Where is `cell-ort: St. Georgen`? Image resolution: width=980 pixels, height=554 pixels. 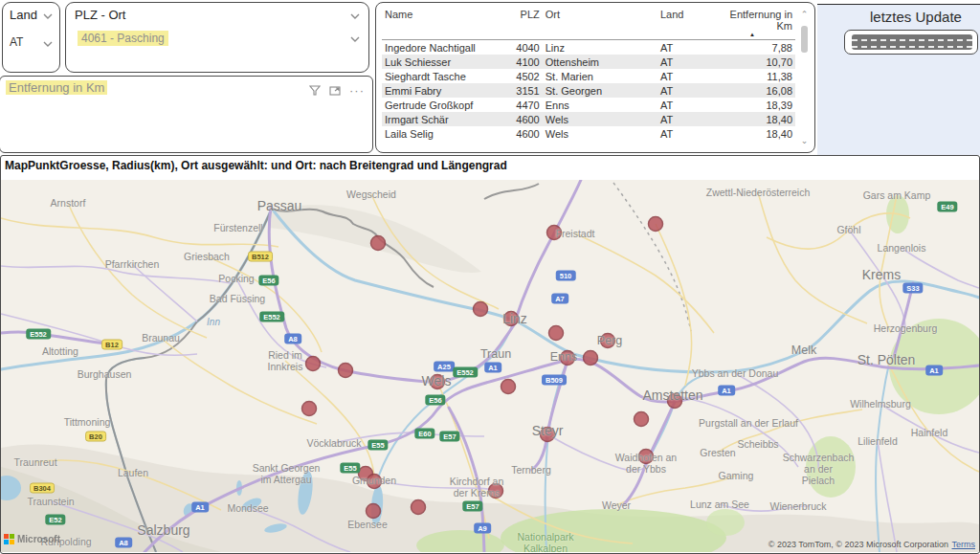 cell-ort: St. Georgen is located at coordinates (595, 90).